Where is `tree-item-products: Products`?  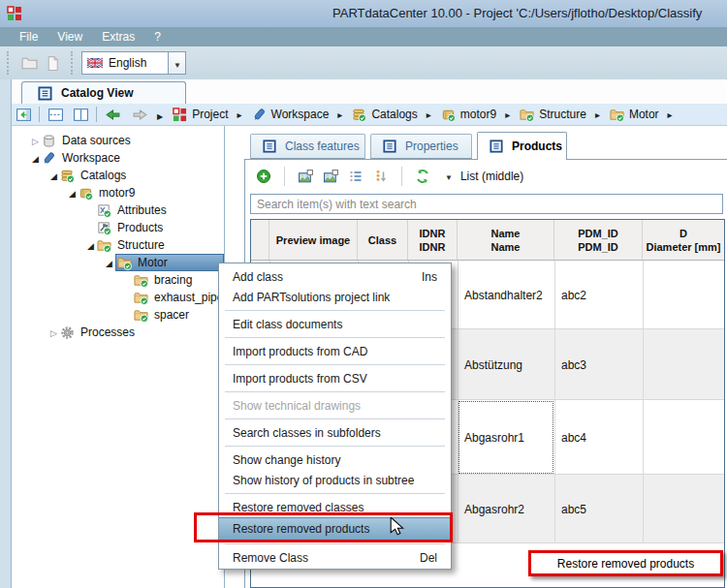
tree-item-products: Products is located at coordinates (118, 228).